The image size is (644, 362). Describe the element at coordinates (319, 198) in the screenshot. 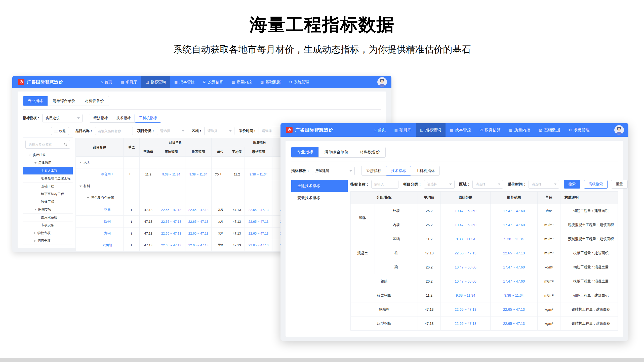

I see `sidebar-item-installation-tech: 安装技术指标` at that location.